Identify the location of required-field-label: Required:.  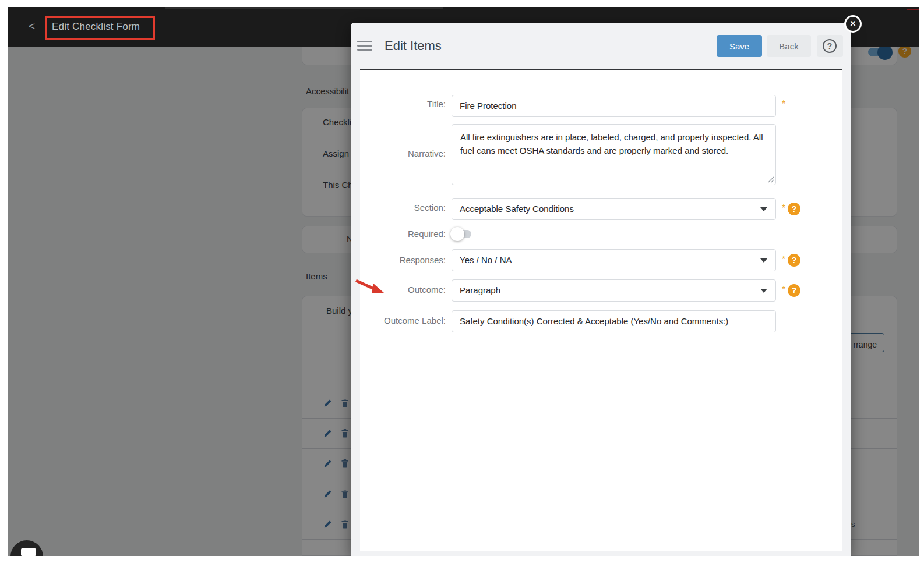
(403, 234).